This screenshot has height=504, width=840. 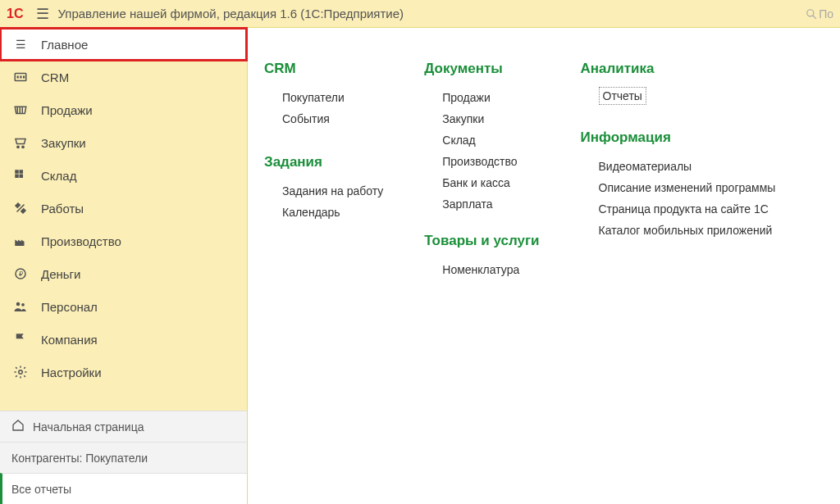 What do you see at coordinates (21, 372) in the screenshot?
I see `gear-icon` at bounding box center [21, 372].